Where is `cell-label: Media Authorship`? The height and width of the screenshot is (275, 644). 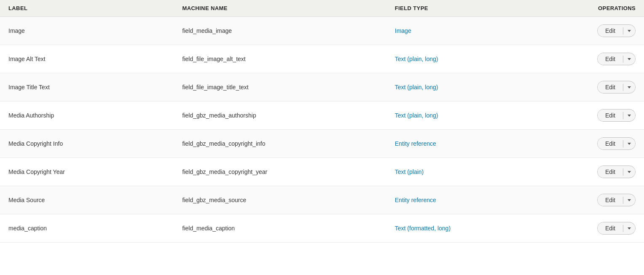 cell-label: Media Authorship is located at coordinates (87, 115).